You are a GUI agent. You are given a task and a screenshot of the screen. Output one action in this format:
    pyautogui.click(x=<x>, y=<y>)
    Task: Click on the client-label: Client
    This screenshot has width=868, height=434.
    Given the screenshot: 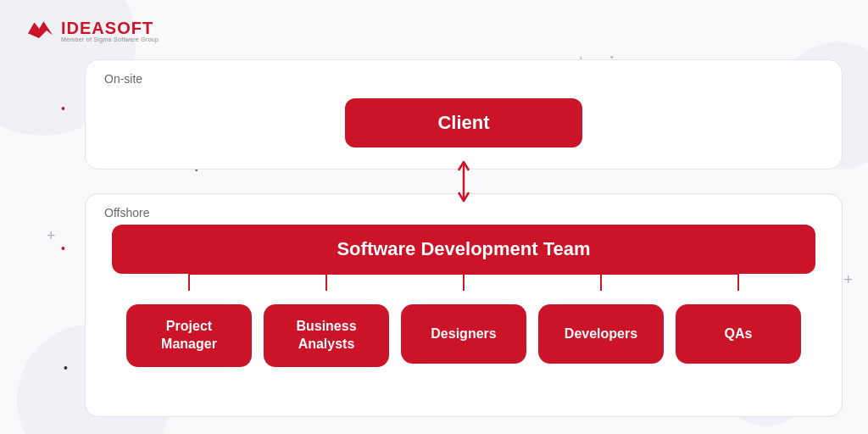 What is the action you would take?
    pyautogui.click(x=463, y=123)
    